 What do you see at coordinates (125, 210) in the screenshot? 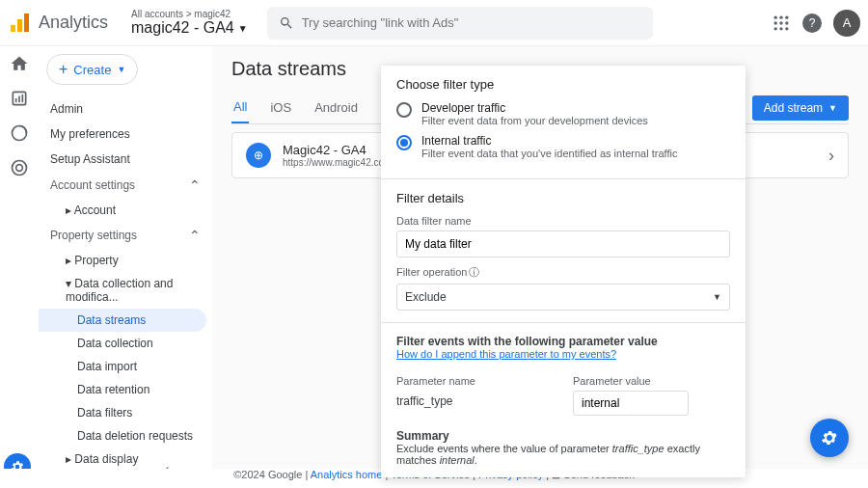
I see `nav-account: ▸ Account` at bounding box center [125, 210].